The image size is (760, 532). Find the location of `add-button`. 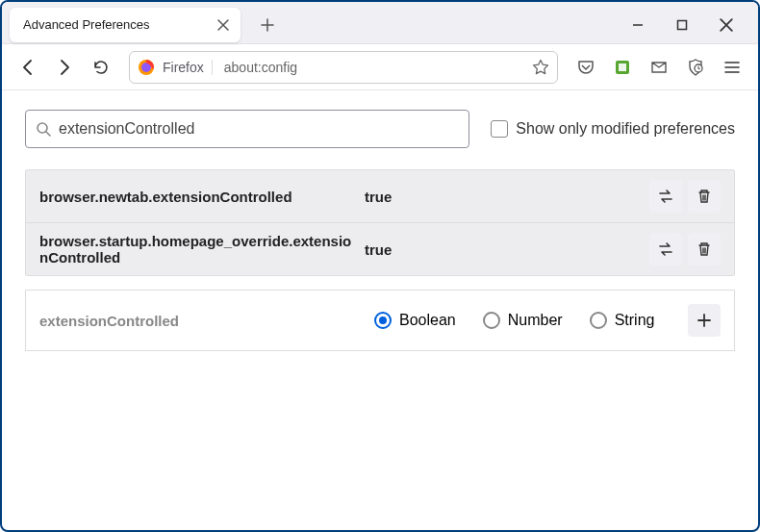

add-button is located at coordinates (704, 320).